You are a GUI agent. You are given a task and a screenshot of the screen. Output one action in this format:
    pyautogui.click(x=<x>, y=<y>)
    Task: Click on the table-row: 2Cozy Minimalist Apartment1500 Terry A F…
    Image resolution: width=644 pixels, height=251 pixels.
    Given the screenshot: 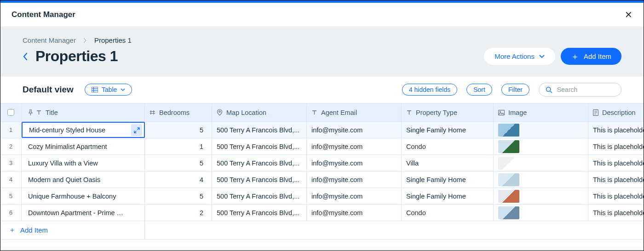 What is the action you would take?
    pyautogui.click(x=322, y=147)
    